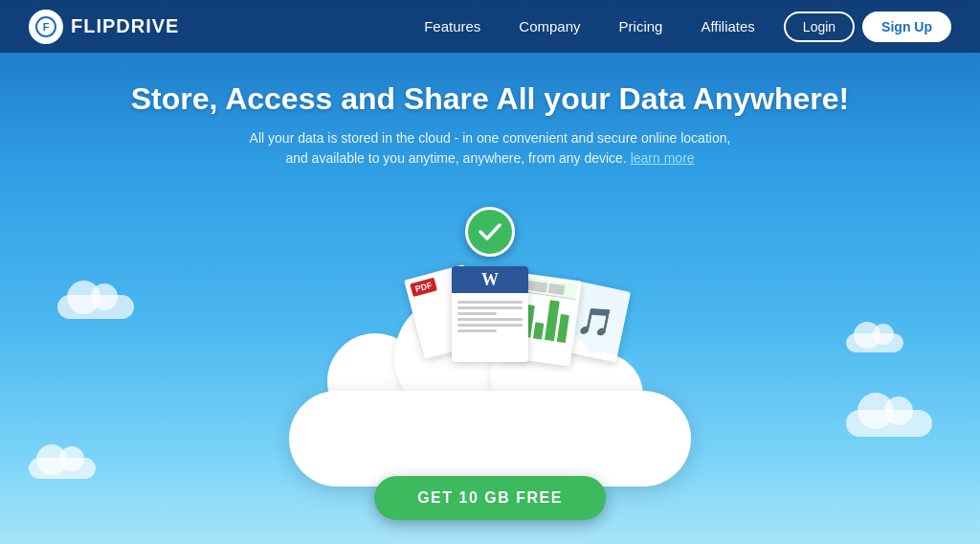  Describe the element at coordinates (490, 314) in the screenshot. I see `word-file-icon: W` at that location.